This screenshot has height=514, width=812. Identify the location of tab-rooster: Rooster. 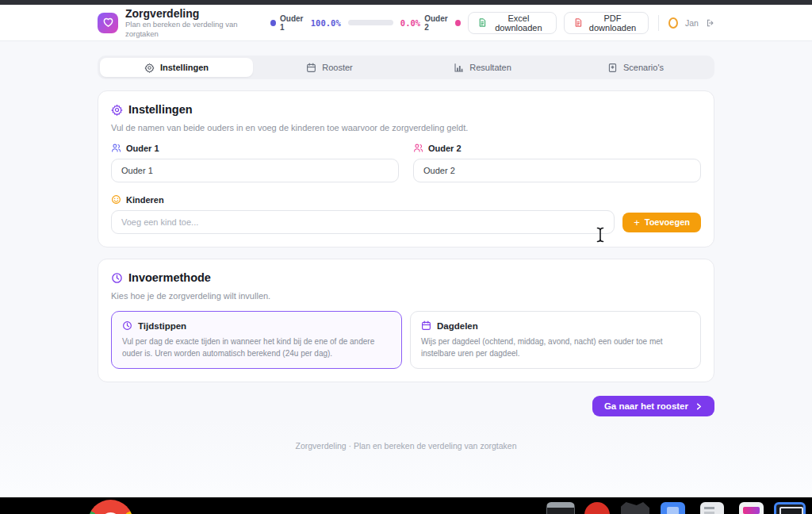
(330, 67).